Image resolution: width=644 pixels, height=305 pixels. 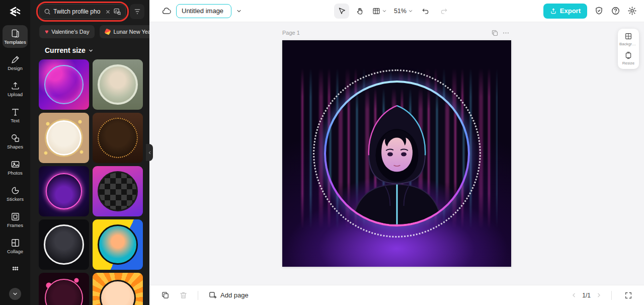 I want to click on sidebar-item-label: Shapes, so click(x=15, y=147).